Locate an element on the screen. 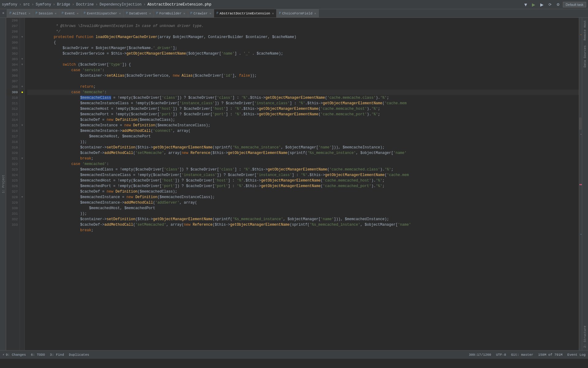  favorites-panel-label: 2: Favorites is located at coordinates (1, 337).